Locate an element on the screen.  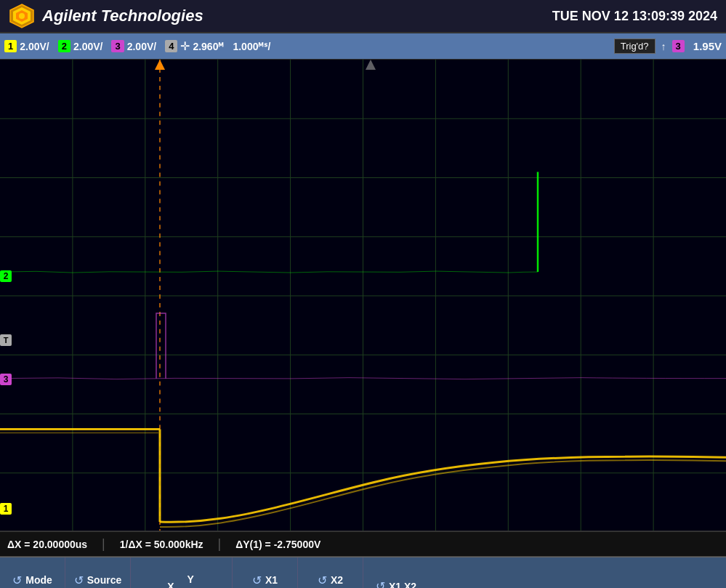
status-bar: 1 2.00V/ 2 2.00V/ 3 2.00V/ 4 ✛ 2.960ᴹ 1.… is located at coordinates (363, 47).